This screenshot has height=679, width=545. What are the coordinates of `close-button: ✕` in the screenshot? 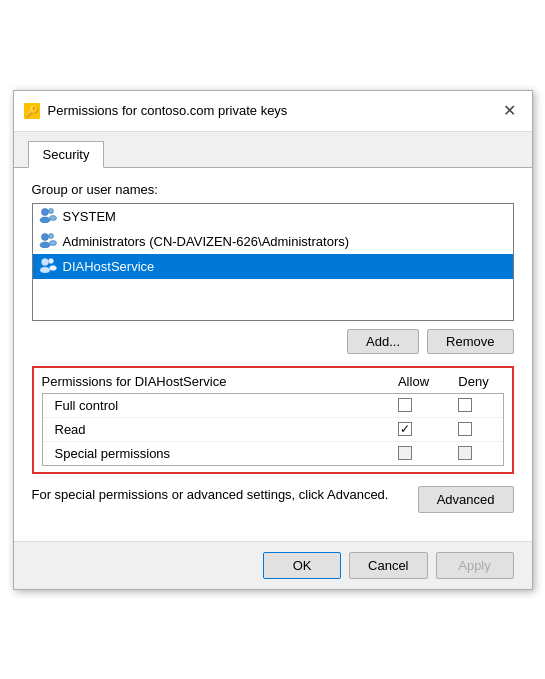 It's located at (510, 111).